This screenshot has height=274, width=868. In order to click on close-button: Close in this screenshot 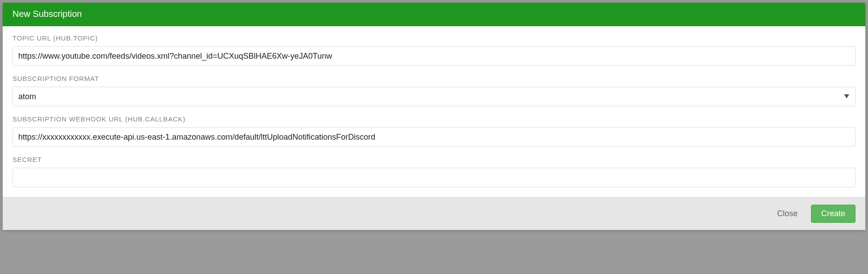, I will do `click(787, 214)`.